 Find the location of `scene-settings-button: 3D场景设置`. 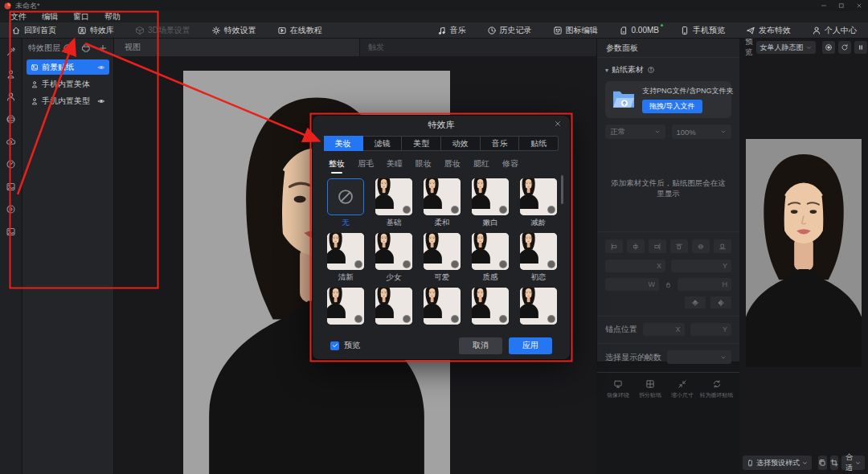

scene-settings-button: 3D场景设置 is located at coordinates (162, 31).